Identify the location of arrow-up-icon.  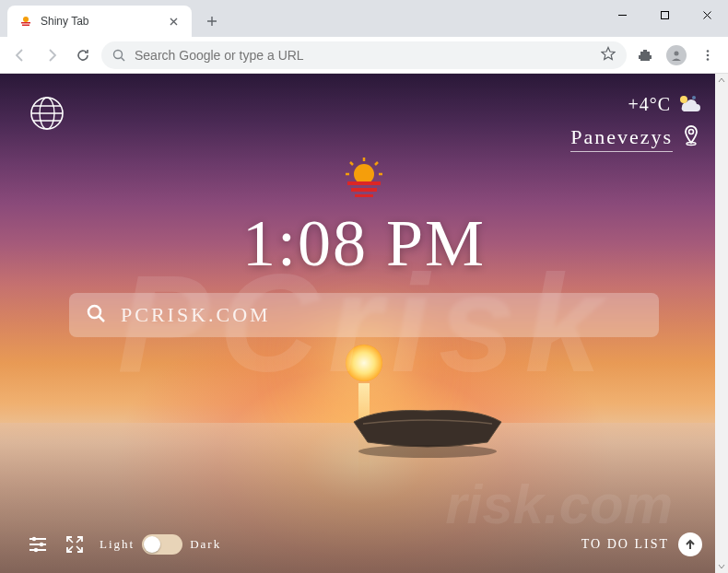
(690, 544).